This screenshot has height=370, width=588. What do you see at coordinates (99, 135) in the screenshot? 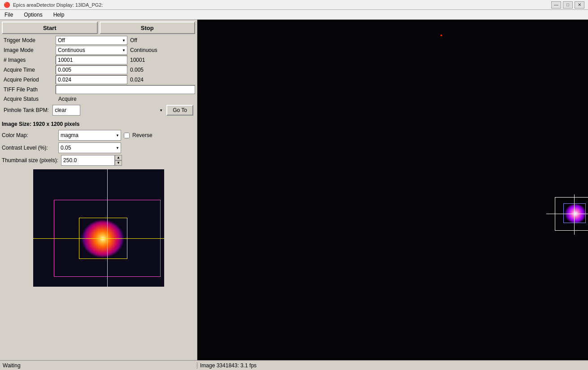
I see `color-map-row: Color Map: magma viridis inferno plasma …` at bounding box center [99, 135].